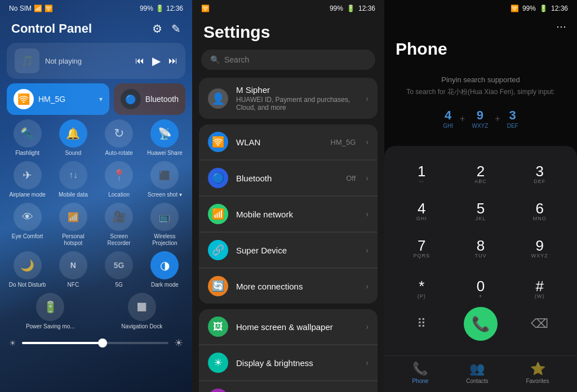 The image size is (577, 392). I want to click on mobile-network-item: 📶 Mobile network ›, so click(288, 214).